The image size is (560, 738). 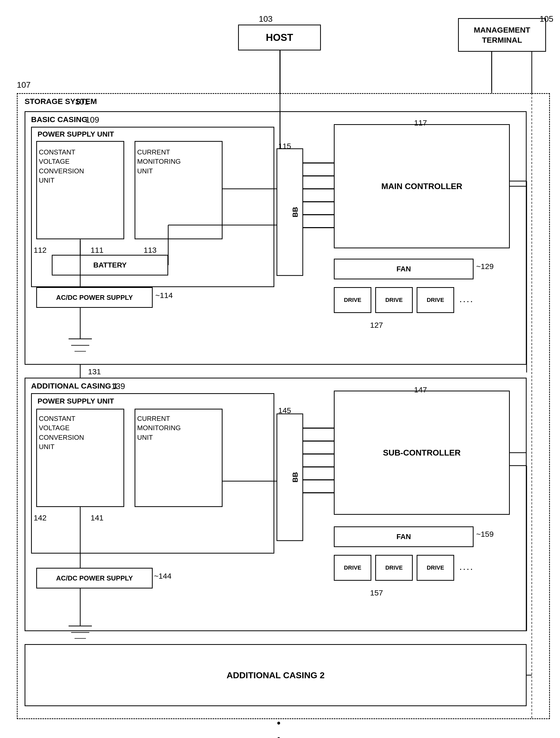 What do you see at coordinates (290, 477) in the screenshot?
I see `bb-2-label: BB` at bounding box center [290, 477].